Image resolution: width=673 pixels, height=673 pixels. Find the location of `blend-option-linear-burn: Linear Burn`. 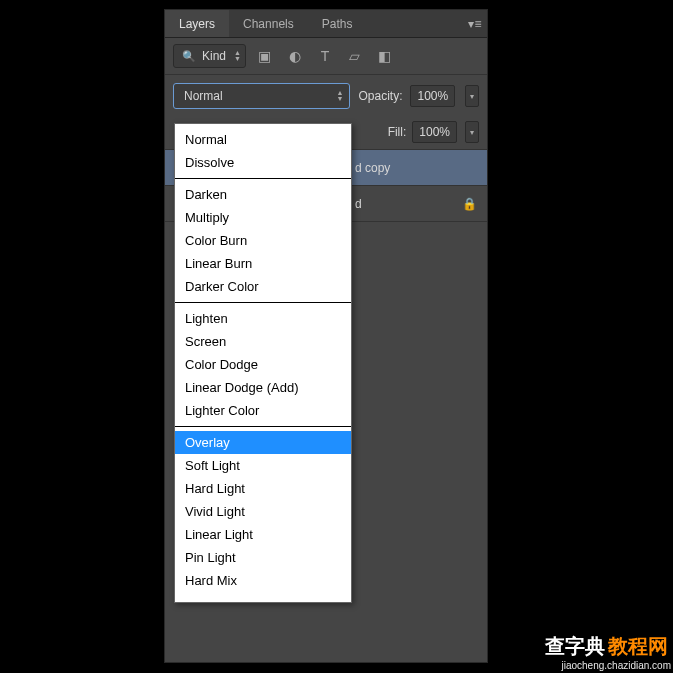

blend-option-linear-burn: Linear Burn is located at coordinates (263, 264).